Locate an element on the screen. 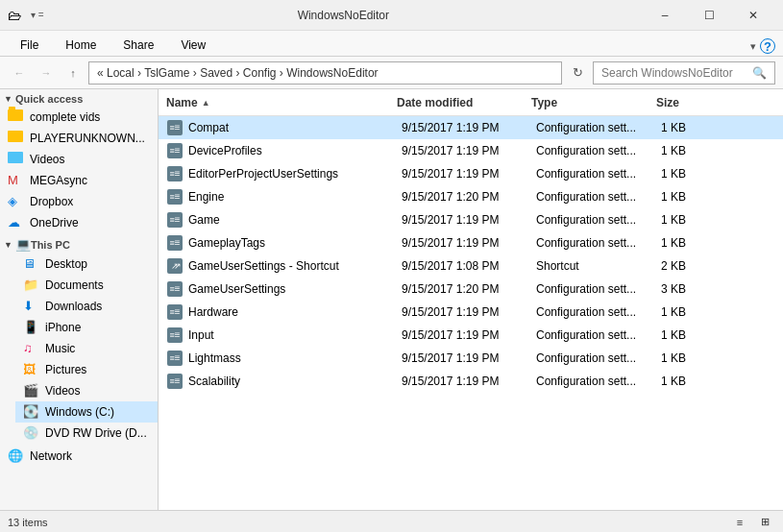  file-name: Game is located at coordinates (295, 220).